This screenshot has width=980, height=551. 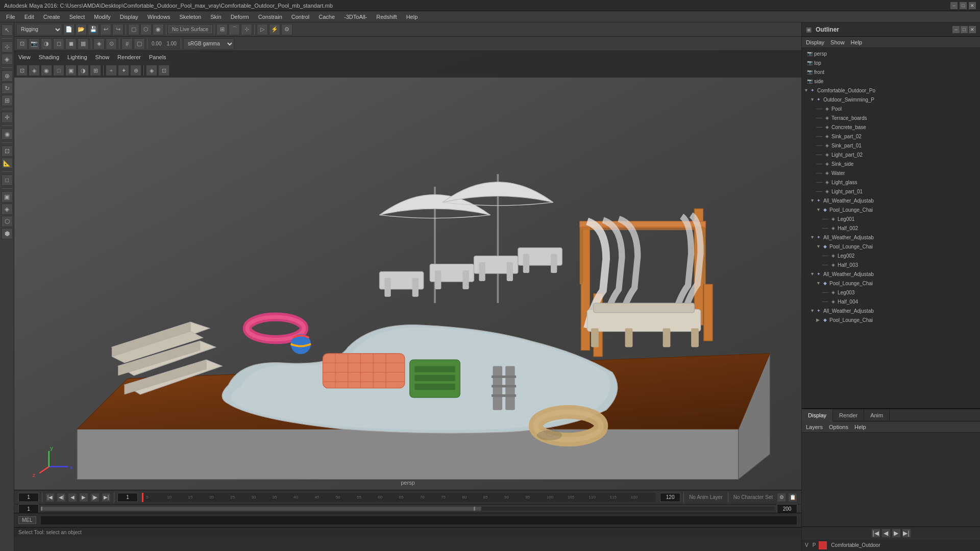 I want to click on vp-menu-view: View, so click(x=24, y=57).